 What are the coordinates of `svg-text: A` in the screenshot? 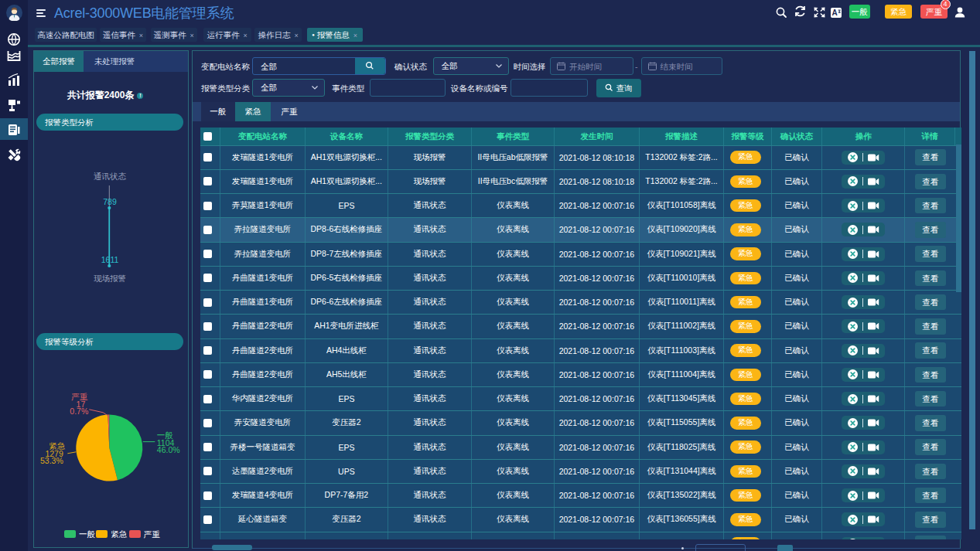 It's located at (834, 12).